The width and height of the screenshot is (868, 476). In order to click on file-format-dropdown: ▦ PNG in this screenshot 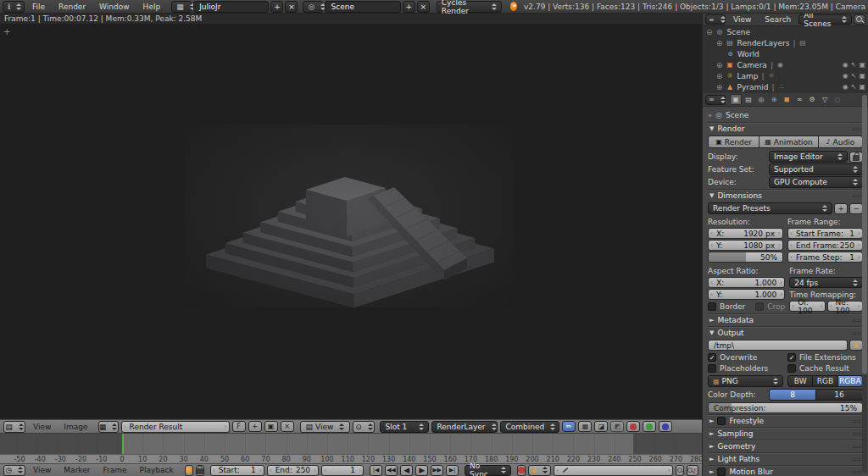, I will do `click(746, 381)`.